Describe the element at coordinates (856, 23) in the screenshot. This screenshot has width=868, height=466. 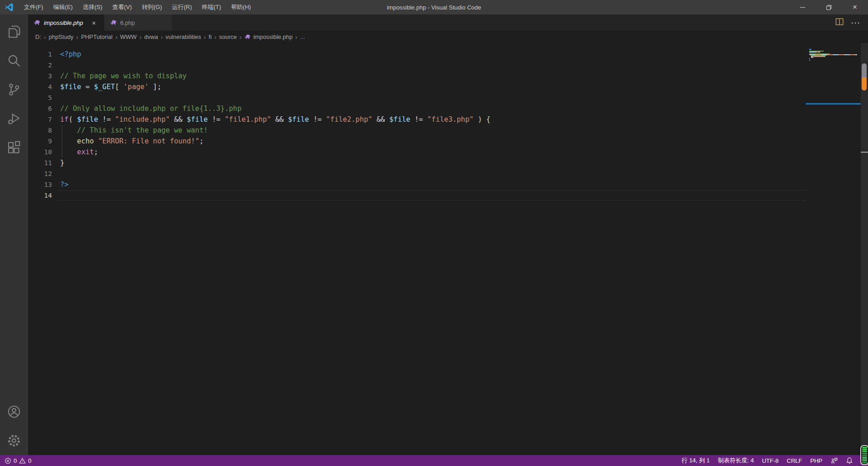
I see `more-actions-icon: ···` at that location.